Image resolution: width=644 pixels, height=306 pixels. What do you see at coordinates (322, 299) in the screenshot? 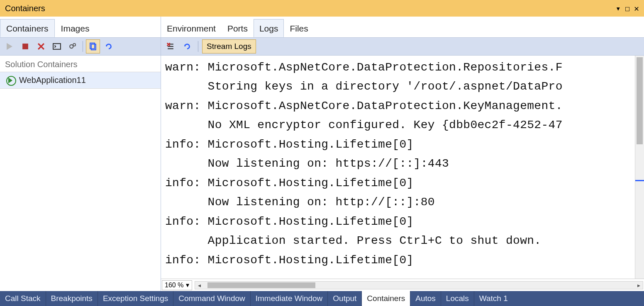
I see `tool-window-tabs: Call StackBreakpointsException SettingsC…` at bounding box center [322, 299].